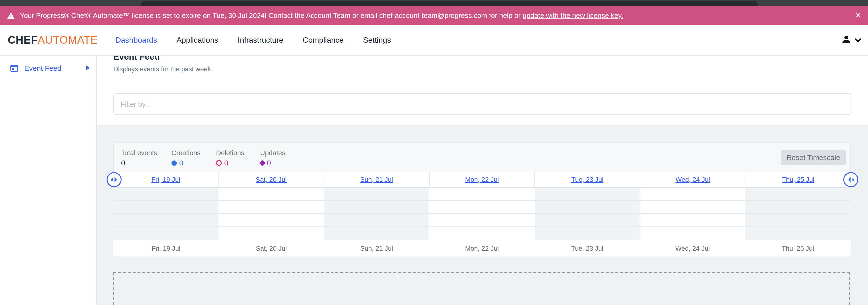  What do you see at coordinates (197, 40) in the screenshot?
I see `nav-item-applications: Applications` at bounding box center [197, 40].